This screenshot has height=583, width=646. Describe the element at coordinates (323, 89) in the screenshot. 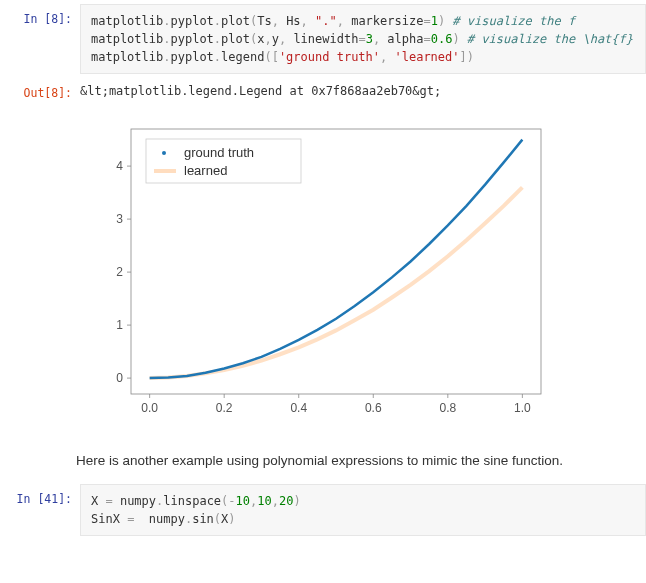

I see `output-cell-8: Out[8]: &lt;matplotlib.legend.Legend at …` at that location.